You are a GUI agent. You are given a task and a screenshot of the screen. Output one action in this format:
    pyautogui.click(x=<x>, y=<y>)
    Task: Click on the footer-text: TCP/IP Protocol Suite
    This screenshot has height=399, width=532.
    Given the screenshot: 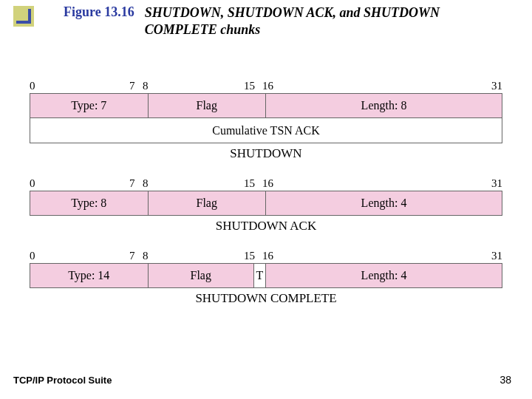 What is the action you would take?
    pyautogui.click(x=62, y=380)
    